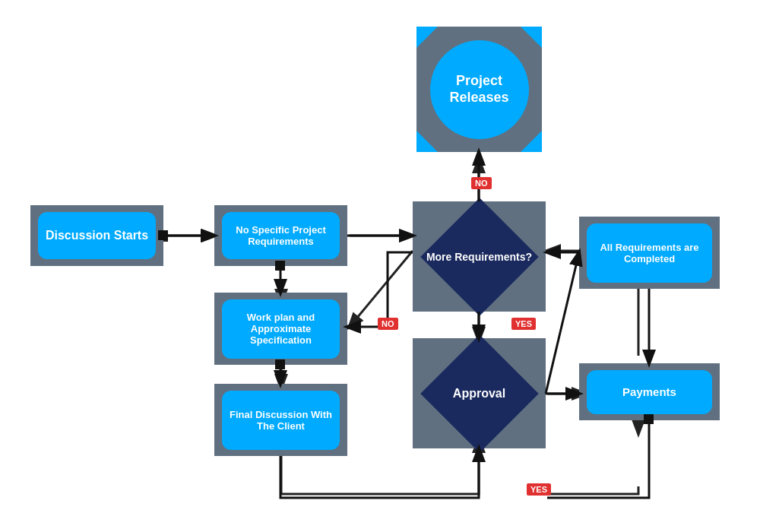  What do you see at coordinates (649, 392) in the screenshot?
I see `payments-label: Payments` at bounding box center [649, 392].